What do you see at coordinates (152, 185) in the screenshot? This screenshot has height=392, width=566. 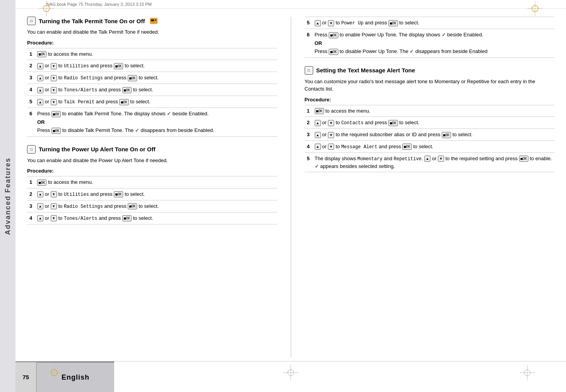 I see `section-power-up: ☐ Turning the Power Up Alert Tone On or …` at bounding box center [152, 185].